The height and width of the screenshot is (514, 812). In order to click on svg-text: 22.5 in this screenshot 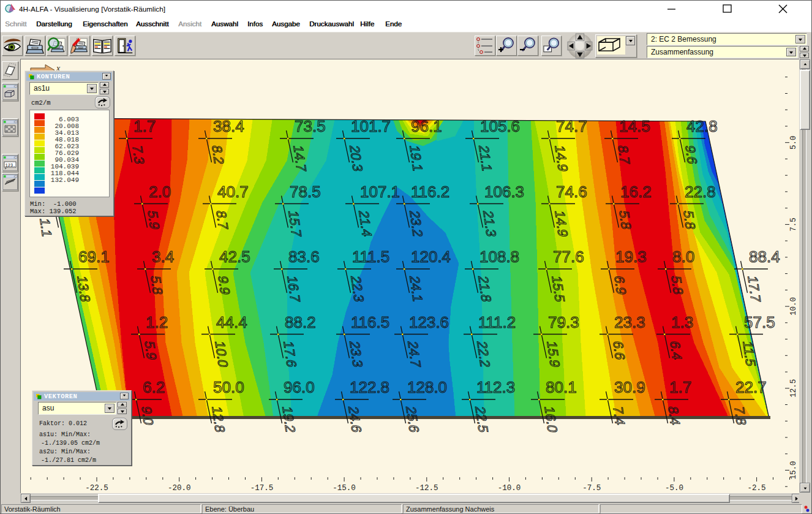, I will do `click(481, 420)`.